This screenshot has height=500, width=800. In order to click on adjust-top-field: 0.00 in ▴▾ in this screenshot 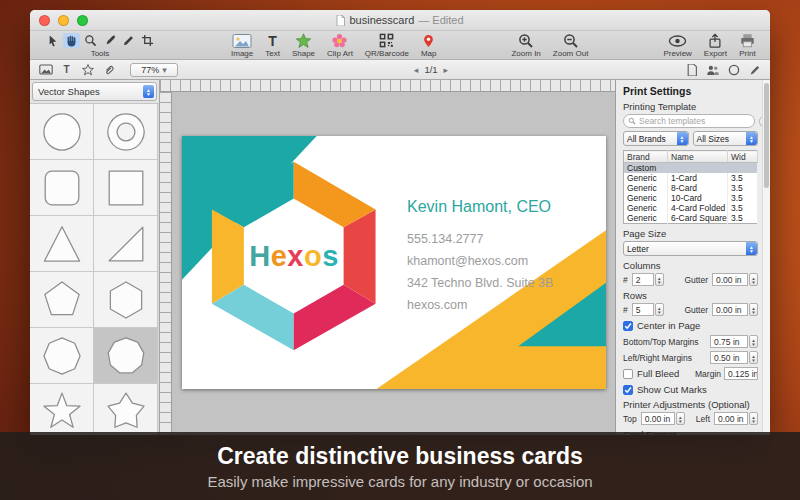, I will do `click(663, 418)`.